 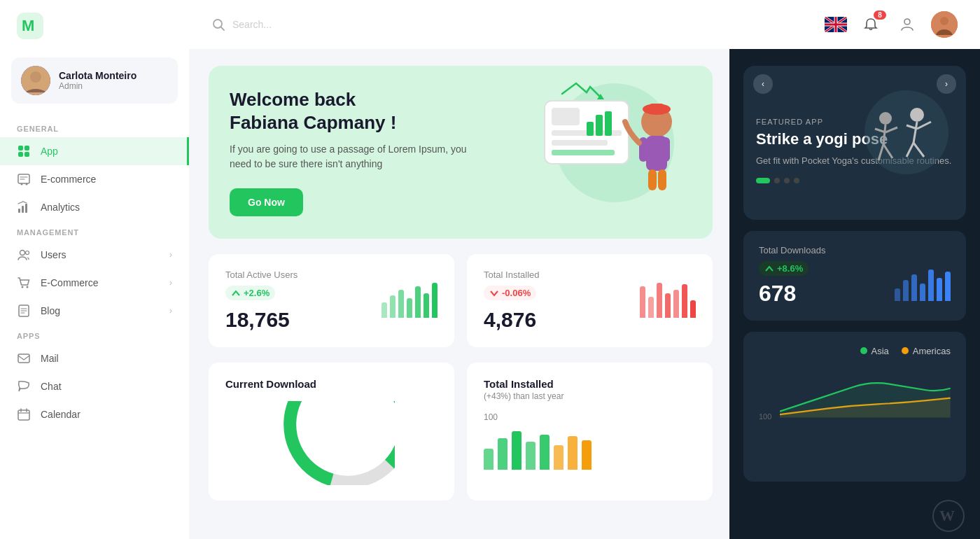 What do you see at coordinates (24, 255) in the screenshot?
I see `users-icon` at bounding box center [24, 255].